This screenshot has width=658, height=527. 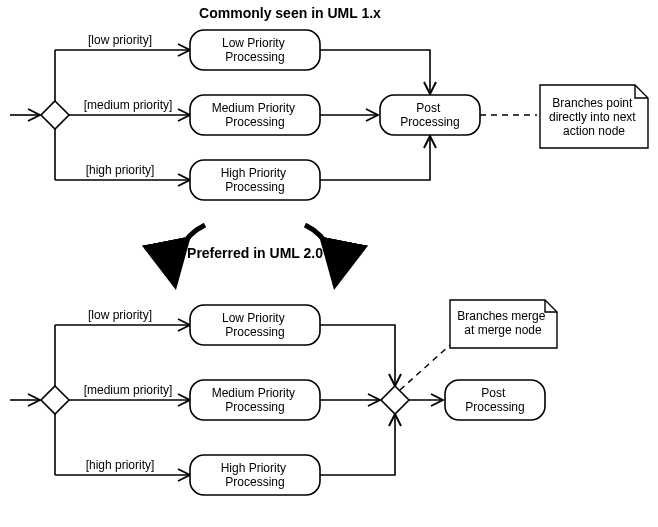 What do you see at coordinates (594, 116) in the screenshot?
I see `note-top: Branches point directly into next action…` at bounding box center [594, 116].